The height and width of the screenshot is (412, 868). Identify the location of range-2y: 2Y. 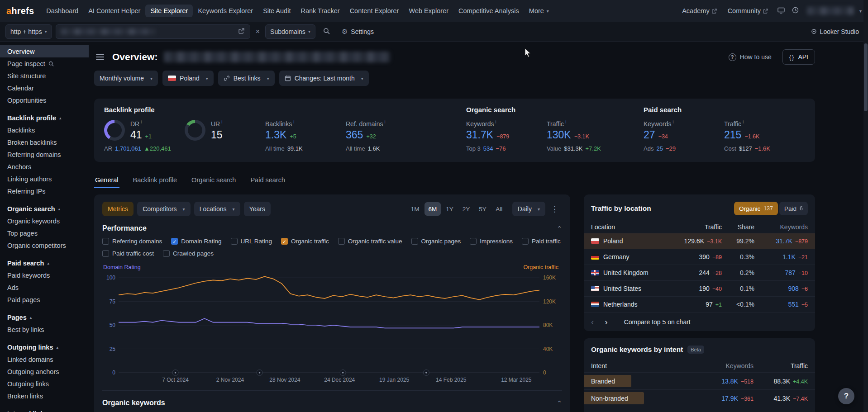
(466, 209).